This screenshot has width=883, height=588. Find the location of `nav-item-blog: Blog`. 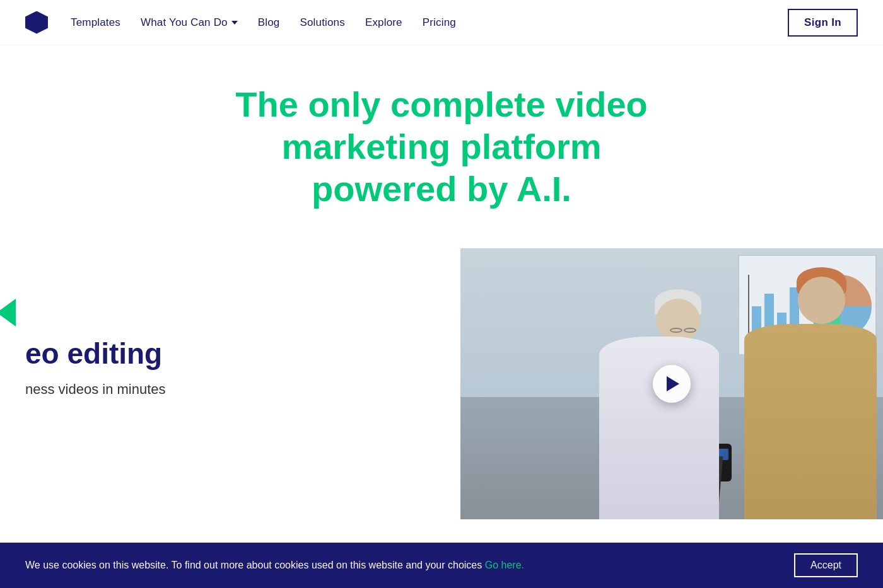

nav-item-blog: Blog is located at coordinates (269, 23).